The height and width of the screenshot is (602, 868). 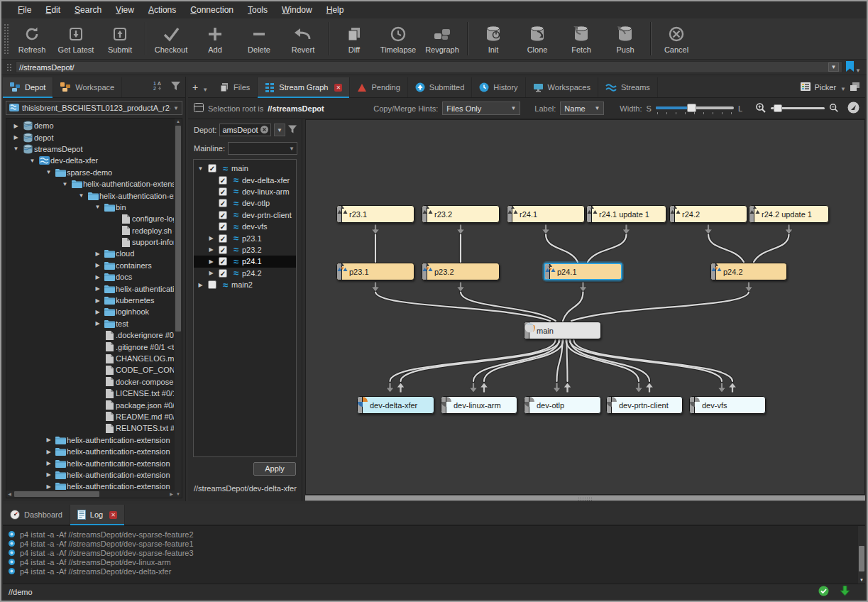 What do you see at coordinates (178, 229) in the screenshot?
I see `vscroll-thumb` at bounding box center [178, 229].